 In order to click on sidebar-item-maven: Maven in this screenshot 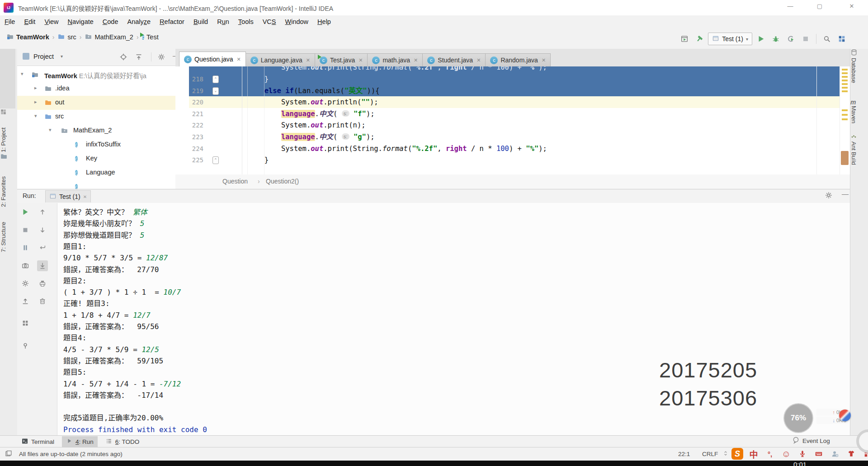, I will do `click(854, 119)`.